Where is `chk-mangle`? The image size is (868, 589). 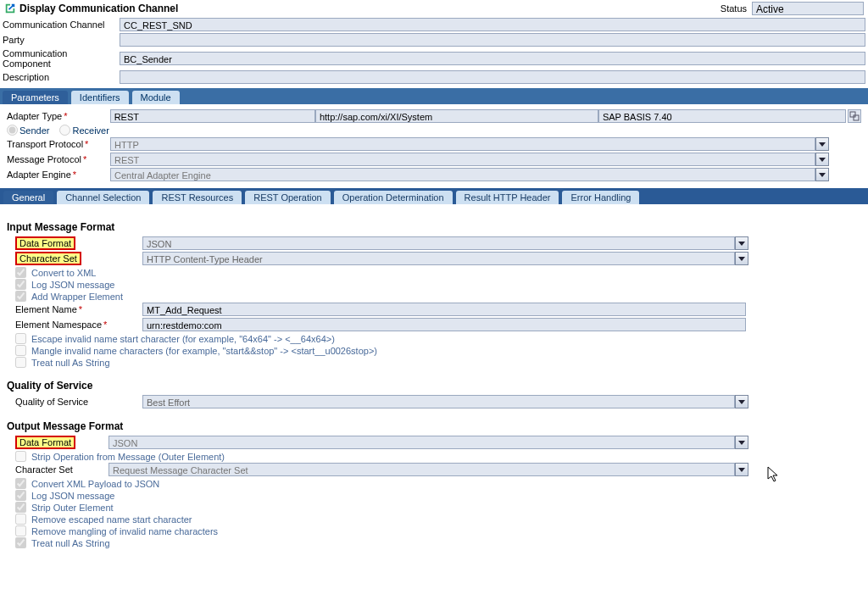 chk-mangle is located at coordinates (20, 351).